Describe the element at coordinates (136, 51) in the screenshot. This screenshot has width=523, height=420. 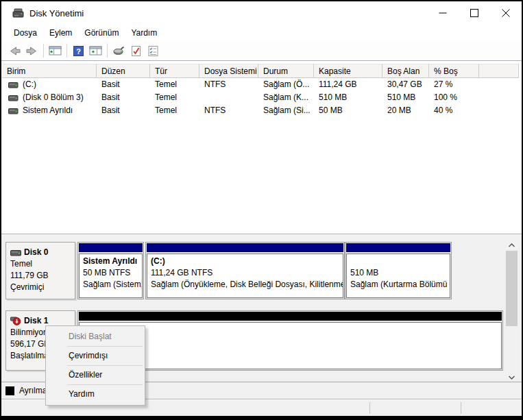
I see `validate-check-icon` at that location.